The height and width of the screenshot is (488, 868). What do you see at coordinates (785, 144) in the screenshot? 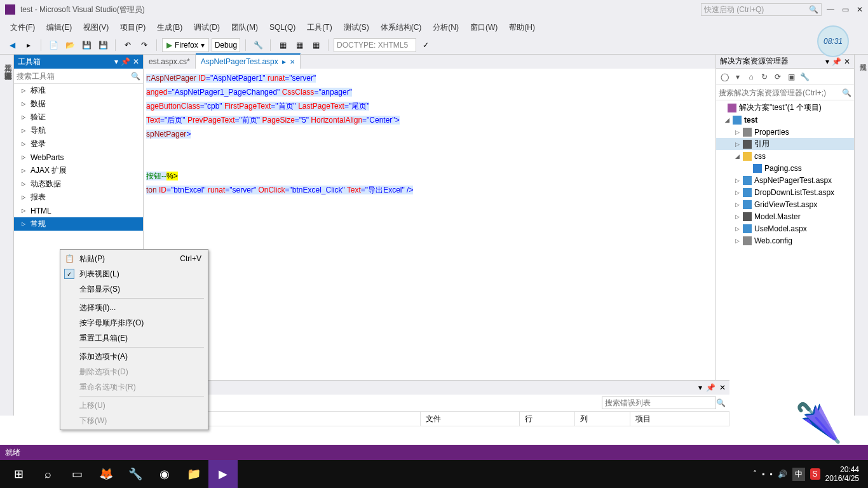
I see `tree-item: ▷引用` at bounding box center [785, 144].